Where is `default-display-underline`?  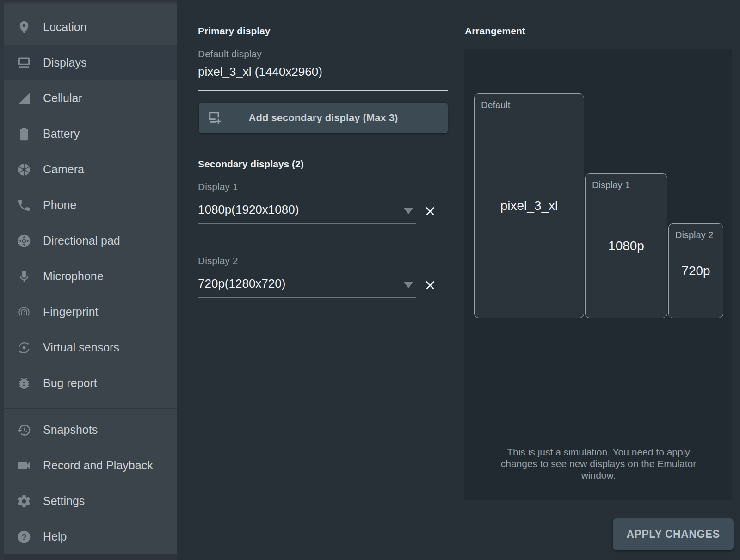
default-display-underline is located at coordinates (323, 91).